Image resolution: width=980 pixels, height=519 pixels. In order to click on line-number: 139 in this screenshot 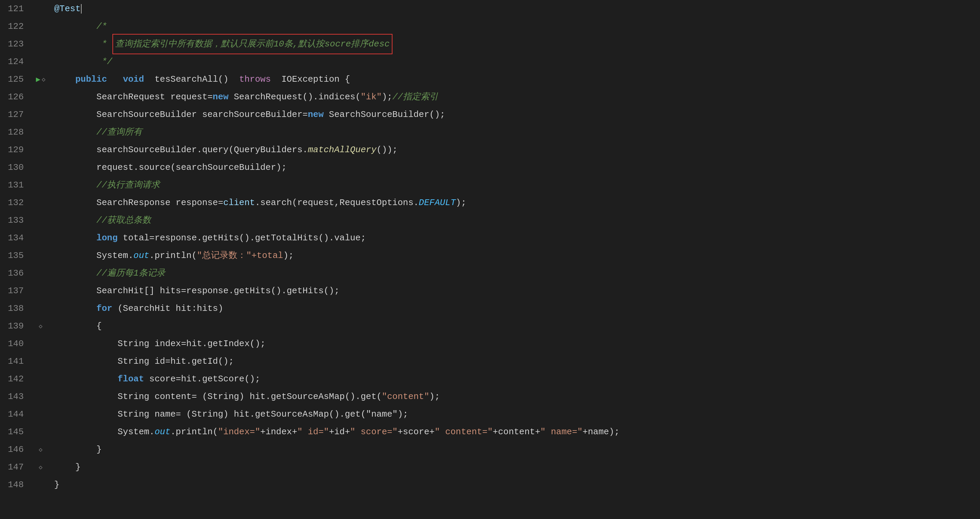, I will do `click(15, 326)`.